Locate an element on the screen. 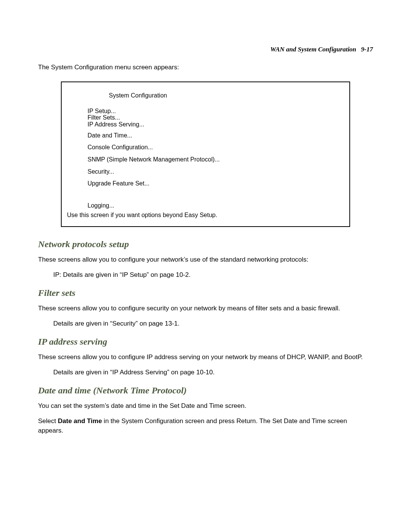 Image resolution: width=411 pixels, height=532 pixels. paragraph-text: You can set the system’s date and time i… is located at coordinates (206, 406).